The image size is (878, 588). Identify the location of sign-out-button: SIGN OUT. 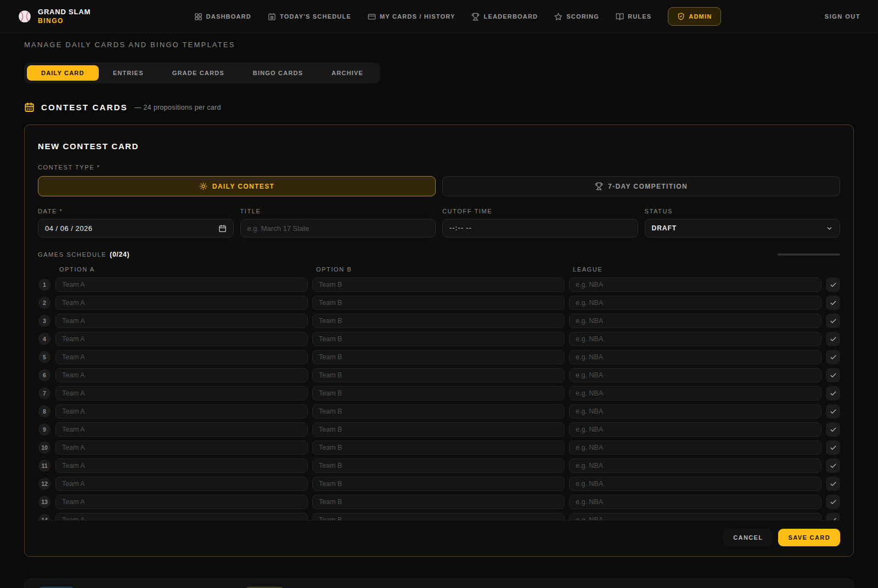
(843, 16).